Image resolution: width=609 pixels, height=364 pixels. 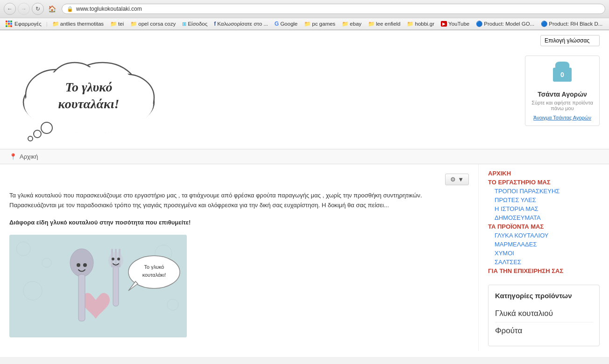 What do you see at coordinates (570, 41) in the screenshot?
I see `language-selector: Επιλογή γλώσσας` at bounding box center [570, 41].